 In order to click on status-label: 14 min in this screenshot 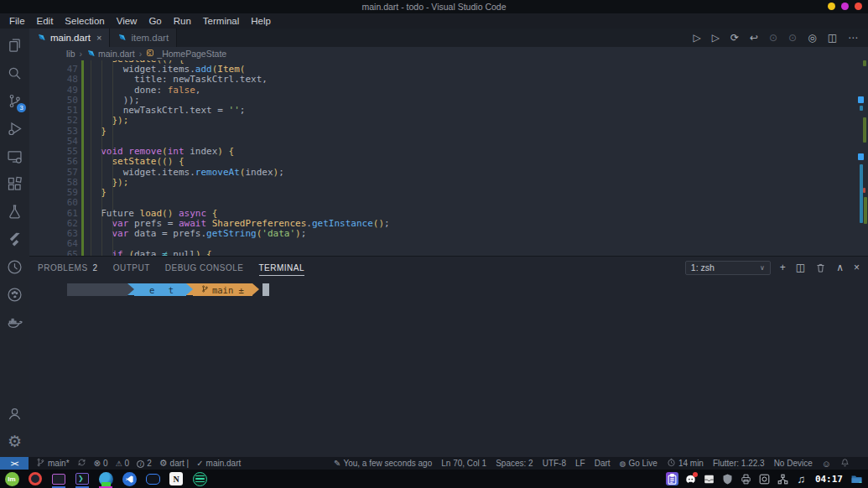, I will do `click(691, 463)`.